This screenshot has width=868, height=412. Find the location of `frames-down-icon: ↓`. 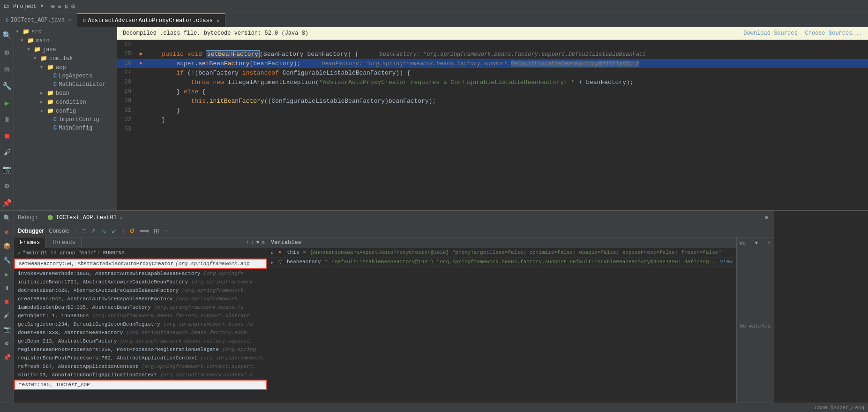

frames-down-icon: ↓ is located at coordinates (252, 243).